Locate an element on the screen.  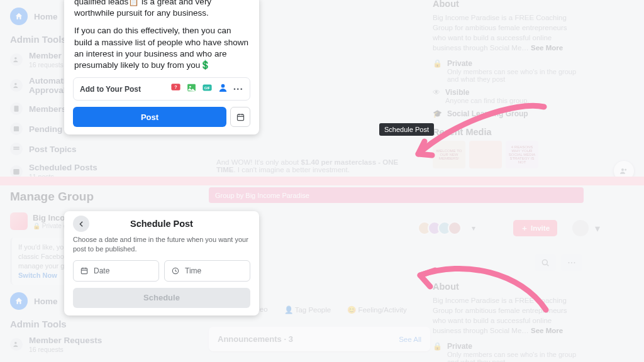
group-thumb is located at coordinates (19, 221).